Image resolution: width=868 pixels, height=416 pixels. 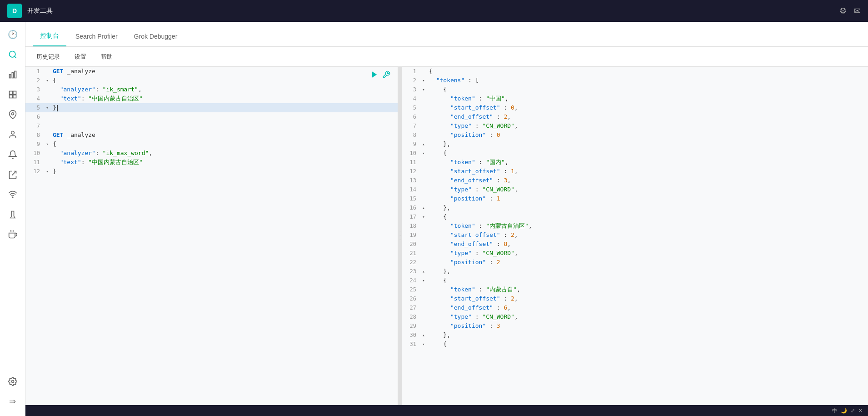 I want to click on resp-line-1: 1 {, so click(x=635, y=71).